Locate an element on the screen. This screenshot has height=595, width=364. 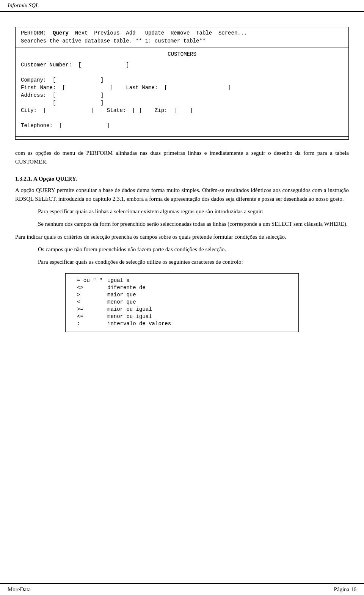
query-bold: Query is located at coordinates (61, 33).